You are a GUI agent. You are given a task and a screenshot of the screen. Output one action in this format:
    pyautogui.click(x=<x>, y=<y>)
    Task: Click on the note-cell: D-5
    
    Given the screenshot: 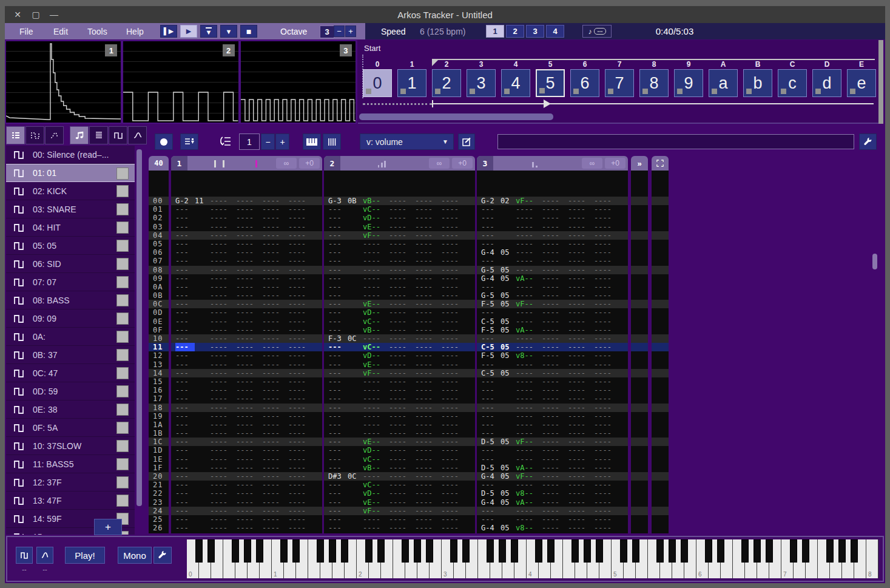 What is the action you would take?
    pyautogui.click(x=491, y=493)
    